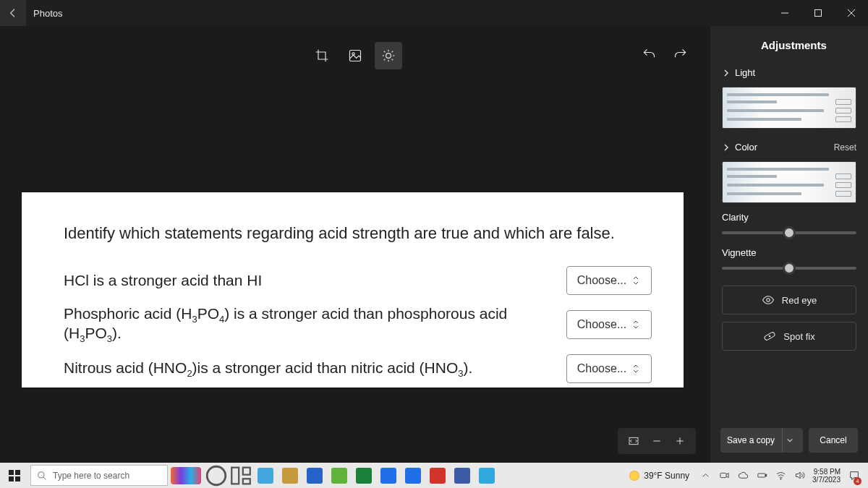 This screenshot has height=488, width=868. Describe the element at coordinates (789, 108) in the screenshot. I see `light-preview` at that location.